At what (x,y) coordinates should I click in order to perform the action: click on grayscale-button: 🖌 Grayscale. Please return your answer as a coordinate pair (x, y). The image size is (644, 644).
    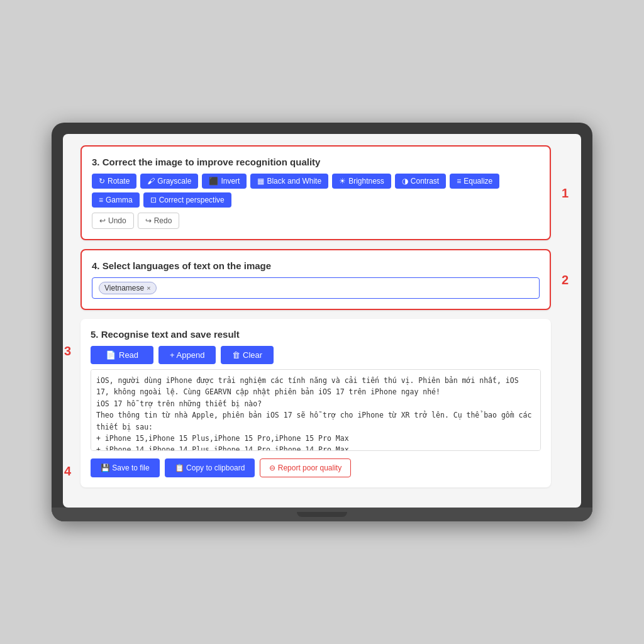
    Looking at the image, I should click on (169, 181).